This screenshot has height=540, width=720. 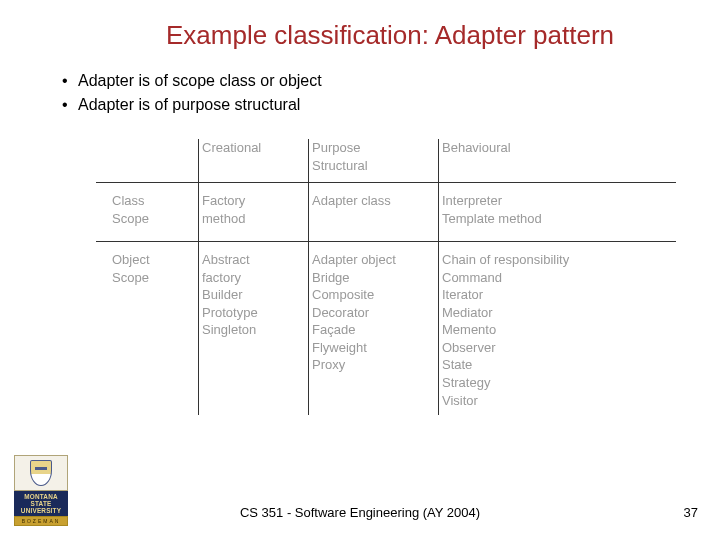 What do you see at coordinates (41, 473) in the screenshot?
I see `shield-icon` at bounding box center [41, 473].